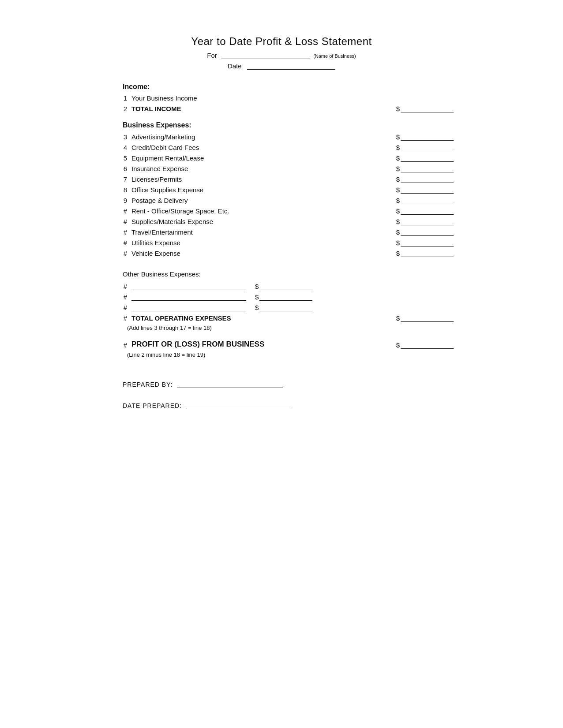 The width and height of the screenshot is (563, 728). Describe the element at coordinates (288, 395) in the screenshot. I see `prepared-section: PREPARED BY: DATE PREPARED:` at that location.